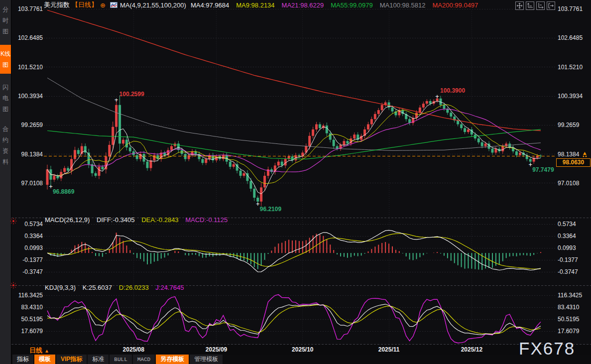  I want to click on footer-tab: BULL, so click(120, 360).